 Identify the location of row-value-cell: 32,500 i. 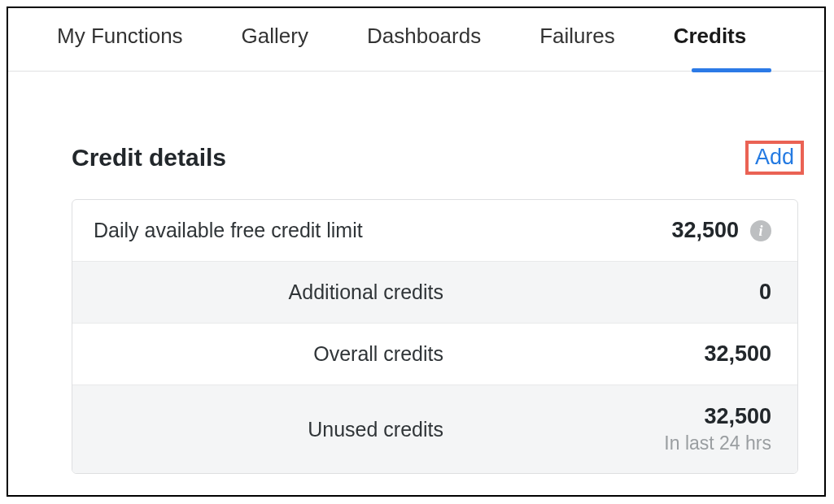
(610, 231).